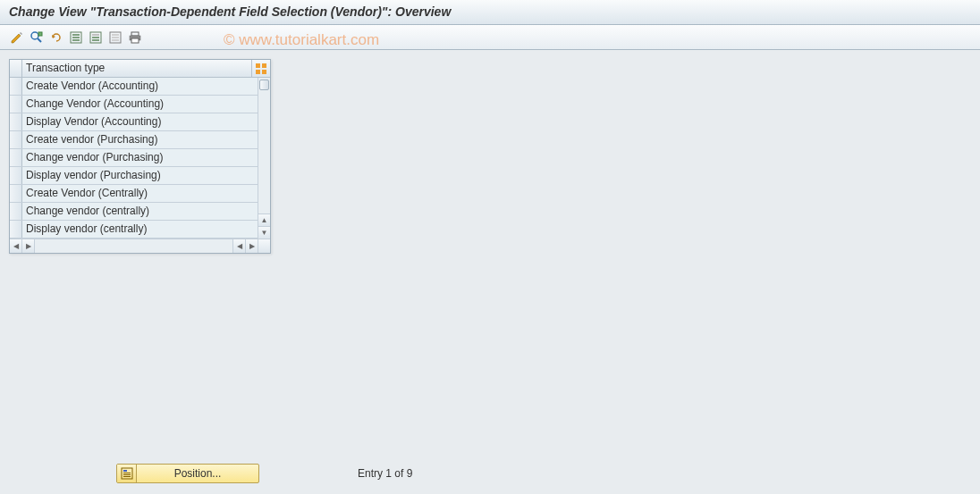 Image resolution: width=980 pixels, height=494 pixels. I want to click on scroll-right-icon: ▶, so click(29, 247).